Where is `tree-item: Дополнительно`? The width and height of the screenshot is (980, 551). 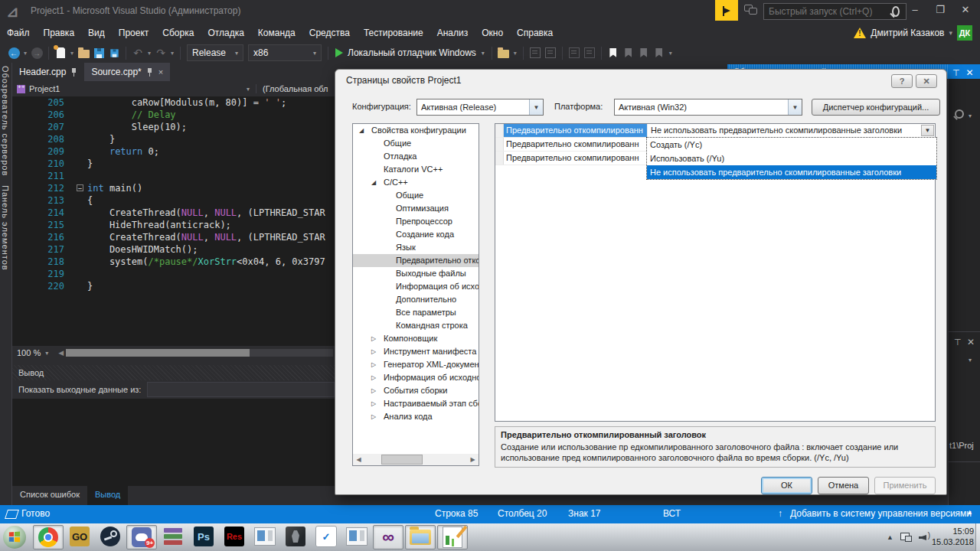
tree-item: Дополнительно is located at coordinates (416, 300).